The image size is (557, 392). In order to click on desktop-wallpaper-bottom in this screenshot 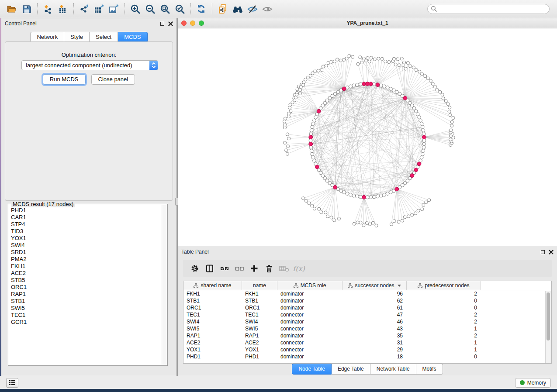, I will do `click(279, 390)`.